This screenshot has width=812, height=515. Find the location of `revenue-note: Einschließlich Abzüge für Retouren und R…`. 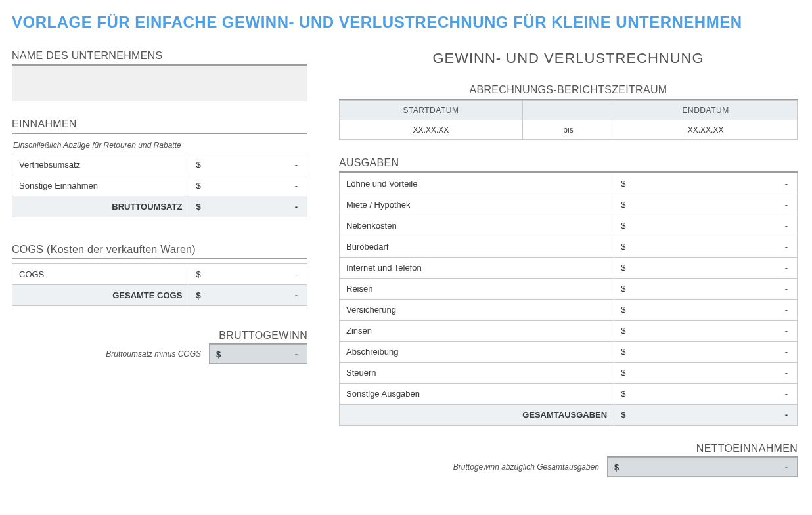

revenue-note: Einschließlich Abzüge für Retouren und R… is located at coordinates (160, 145).